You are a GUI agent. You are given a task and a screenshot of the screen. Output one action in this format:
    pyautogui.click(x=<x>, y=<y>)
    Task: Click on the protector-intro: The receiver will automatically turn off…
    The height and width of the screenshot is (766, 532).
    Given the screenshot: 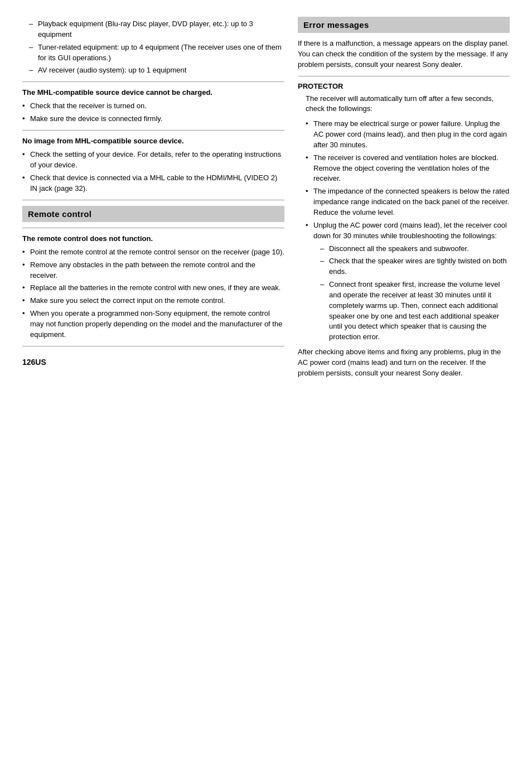 What is the action you would take?
    pyautogui.click(x=408, y=104)
    